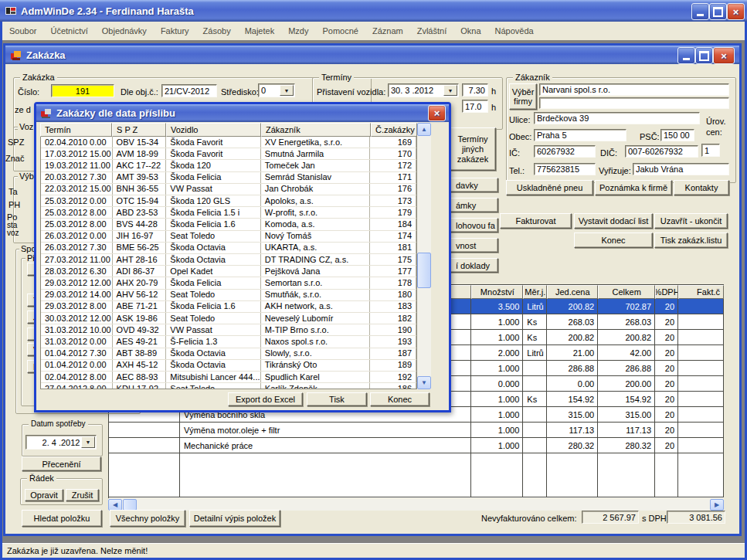 The image size is (747, 560). Describe the element at coordinates (661, 151) in the screenshot. I see `dic-field: 007-60267932` at that location.